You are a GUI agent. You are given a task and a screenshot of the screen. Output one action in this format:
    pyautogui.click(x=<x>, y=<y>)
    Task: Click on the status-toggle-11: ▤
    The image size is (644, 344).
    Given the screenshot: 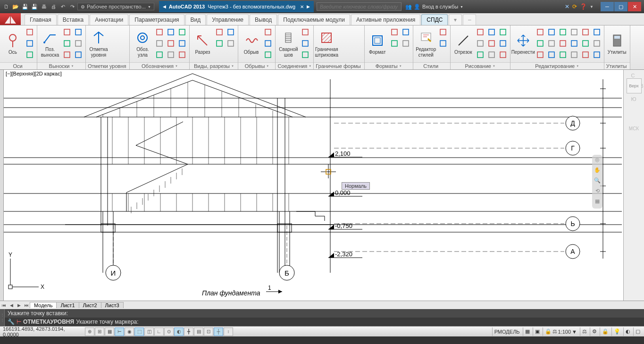 What is the action you would take?
    pyautogui.click(x=199, y=332)
    